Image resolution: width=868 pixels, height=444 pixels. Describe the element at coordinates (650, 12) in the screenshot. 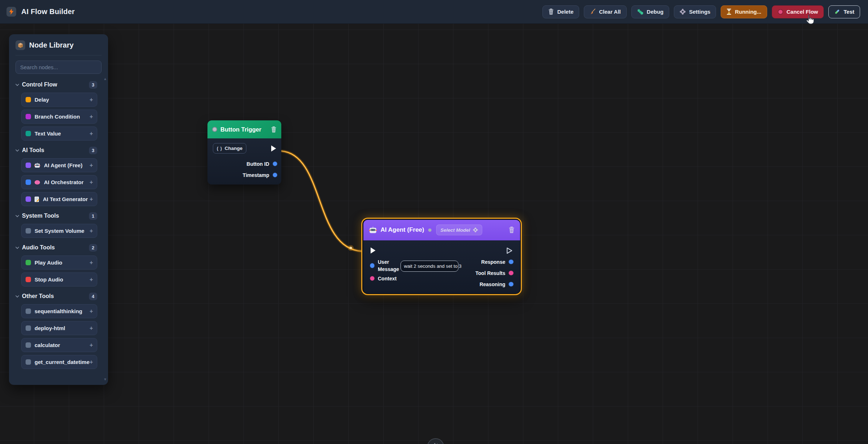

I see `debug-button: Debug` at that location.